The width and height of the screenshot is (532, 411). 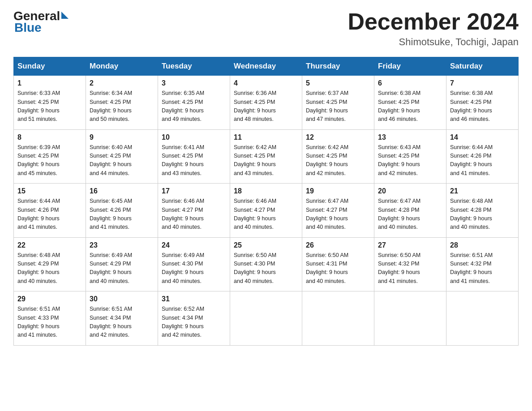 What do you see at coordinates (183, 268) in the screenshot?
I see `day-info: Sunrise: 6:49 AMSunset: 4:30 PMDaylight:…` at bounding box center [183, 268].